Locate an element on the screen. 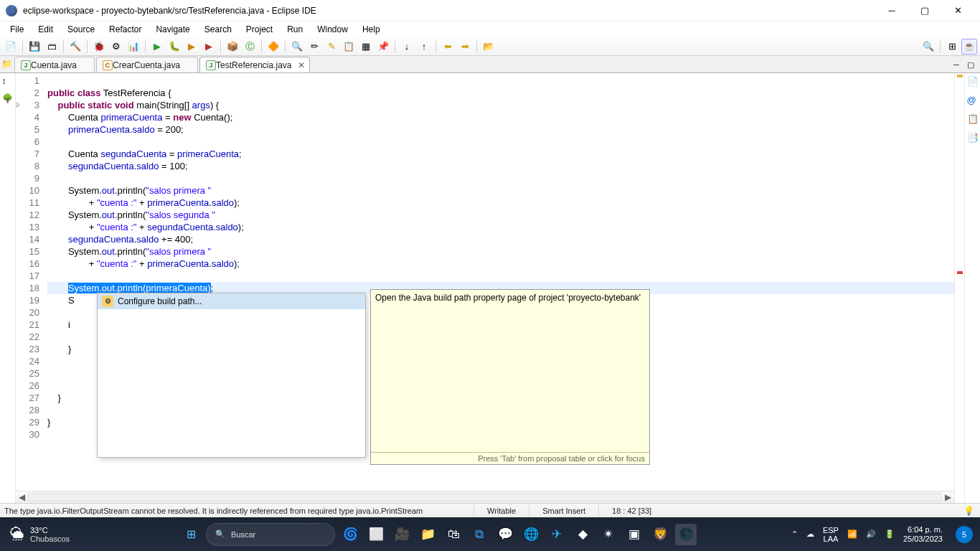 The width and height of the screenshot is (980, 551). line-number: 14 is located at coordinates (27, 240).